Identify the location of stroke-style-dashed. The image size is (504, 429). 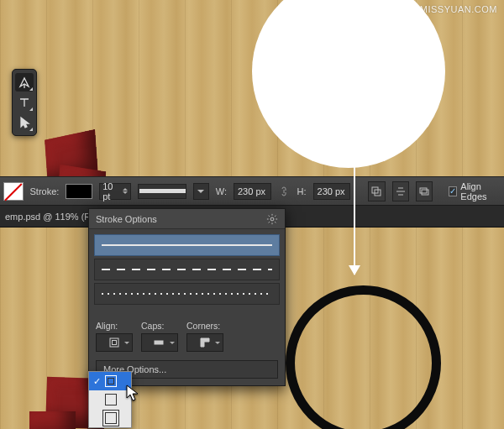
(186, 269).